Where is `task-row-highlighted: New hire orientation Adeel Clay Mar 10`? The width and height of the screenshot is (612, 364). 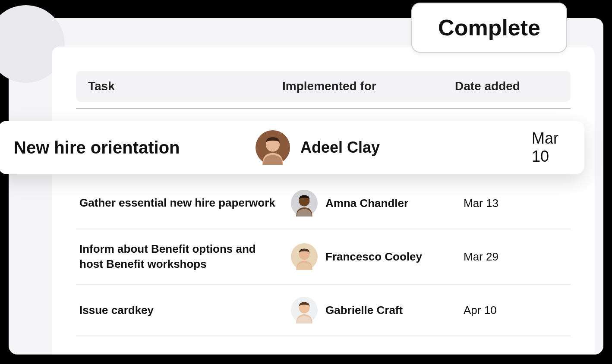 task-row-highlighted: New hire orientation Adeel Clay Mar 10 is located at coordinates (292, 147).